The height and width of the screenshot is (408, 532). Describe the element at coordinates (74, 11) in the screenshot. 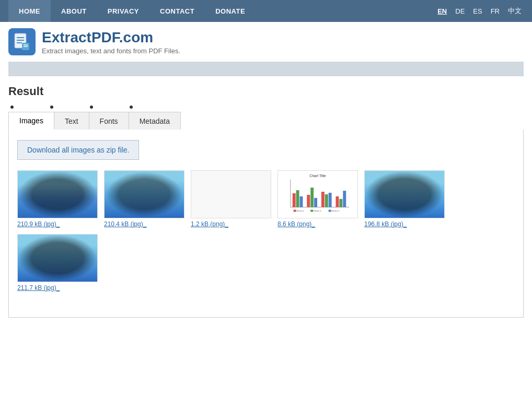

I see `nav-about: ABOUT` at that location.